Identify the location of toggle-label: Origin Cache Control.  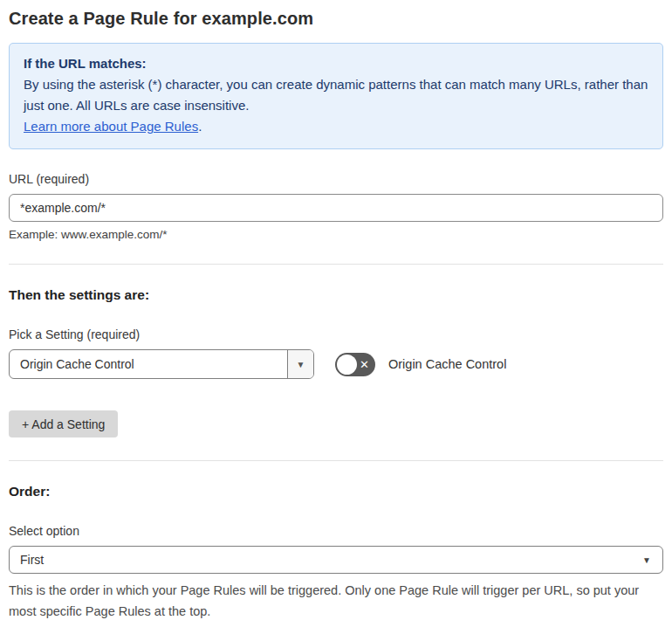
(447, 364).